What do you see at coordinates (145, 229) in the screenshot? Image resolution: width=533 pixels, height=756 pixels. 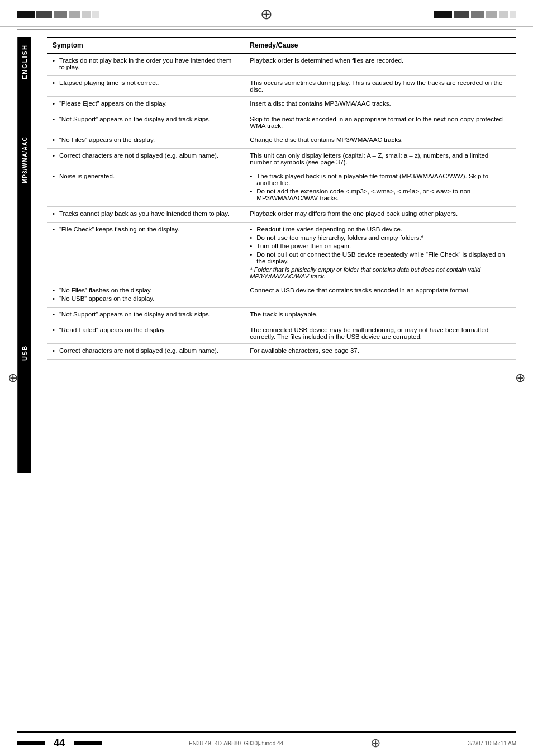 I see `symptom-item: “File Check” keeps flashing on the displ…` at bounding box center [145, 229].